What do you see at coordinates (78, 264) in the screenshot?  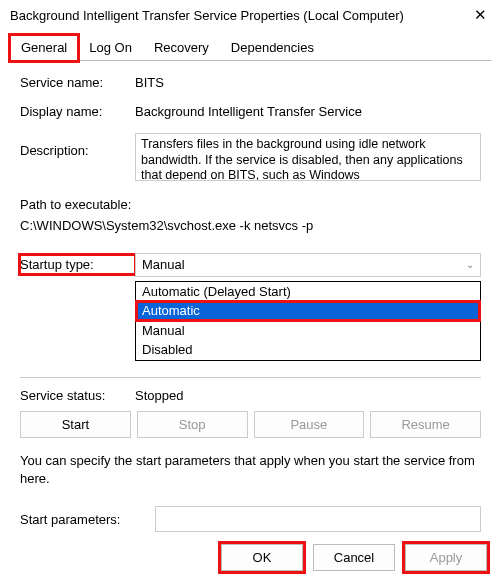 I see `startup-type-label: Startup type:` at bounding box center [78, 264].